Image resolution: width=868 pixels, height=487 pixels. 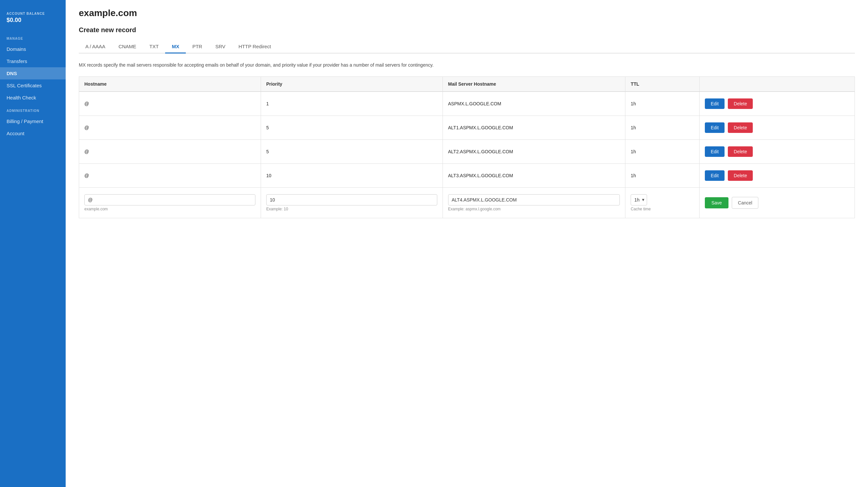 What do you see at coordinates (467, 47) in the screenshot?
I see `record-type-tabs: A / AAAA CNAME TXT MX PTR SRV HTTP Redir…` at bounding box center [467, 47].